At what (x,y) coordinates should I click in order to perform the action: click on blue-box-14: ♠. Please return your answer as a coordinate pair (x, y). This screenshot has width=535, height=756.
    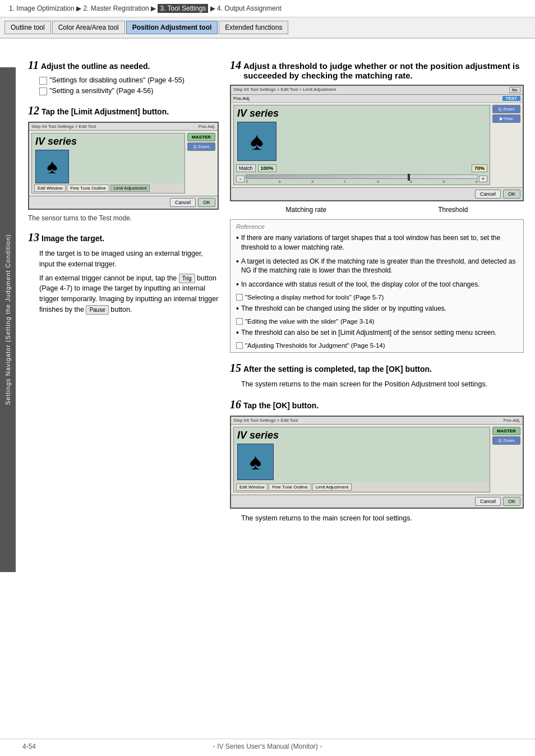
    Looking at the image, I should click on (257, 141).